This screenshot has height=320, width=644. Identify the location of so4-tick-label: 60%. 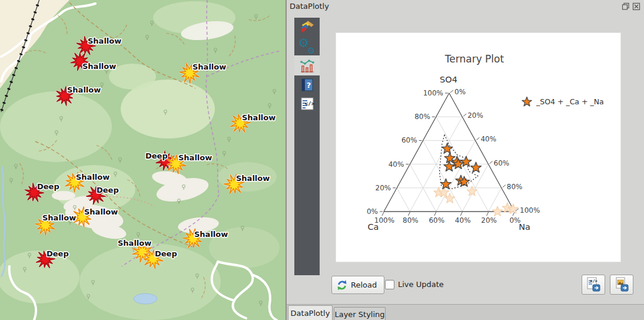
(410, 140).